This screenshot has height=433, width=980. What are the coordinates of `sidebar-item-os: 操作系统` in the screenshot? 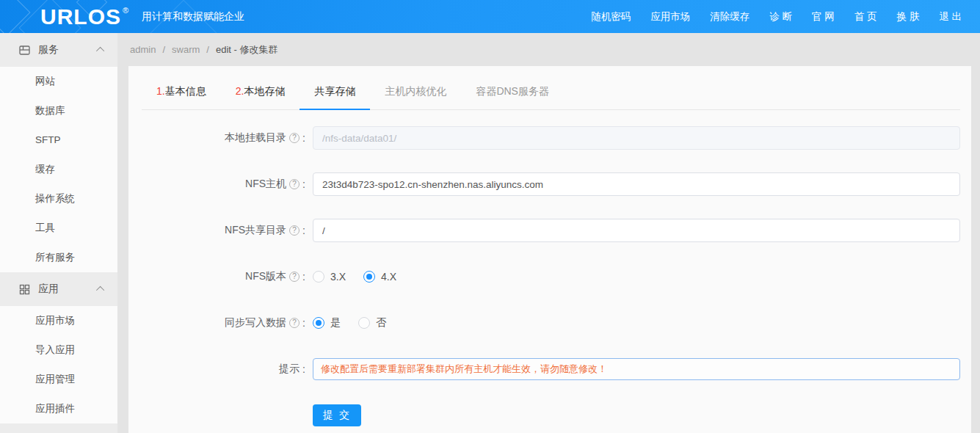 It's located at (59, 199).